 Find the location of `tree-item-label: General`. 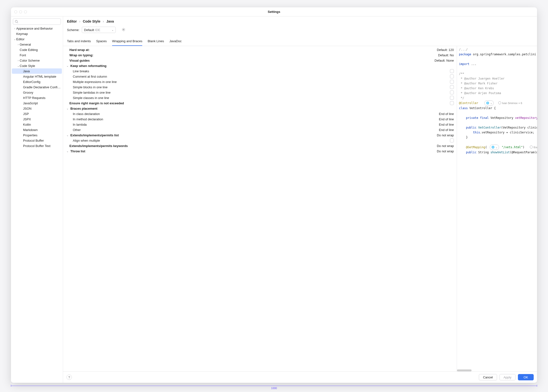

tree-item-label: General is located at coordinates (25, 45).